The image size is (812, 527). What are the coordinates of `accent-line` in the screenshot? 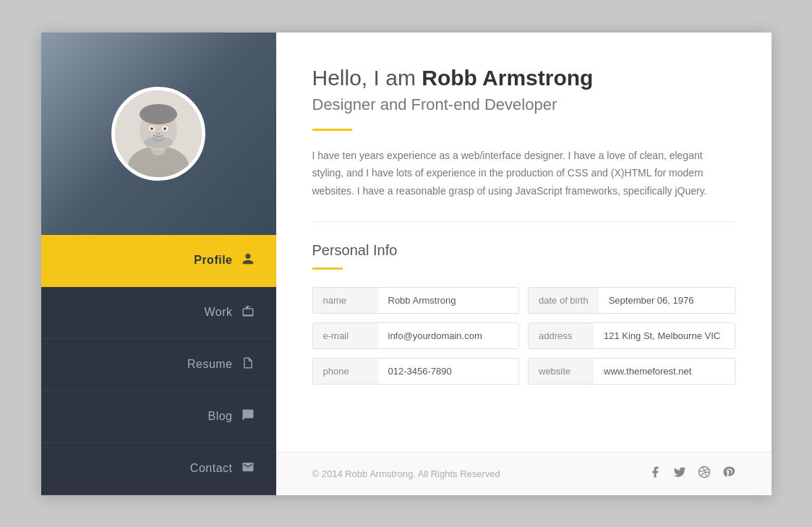 It's located at (333, 130).